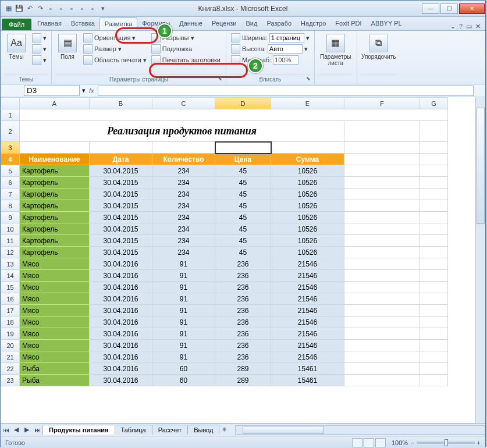 This screenshot has height=448, width=487. Describe the element at coordinates (170, 429) in the screenshot. I see `sheet-tab: Рассчет` at that location.